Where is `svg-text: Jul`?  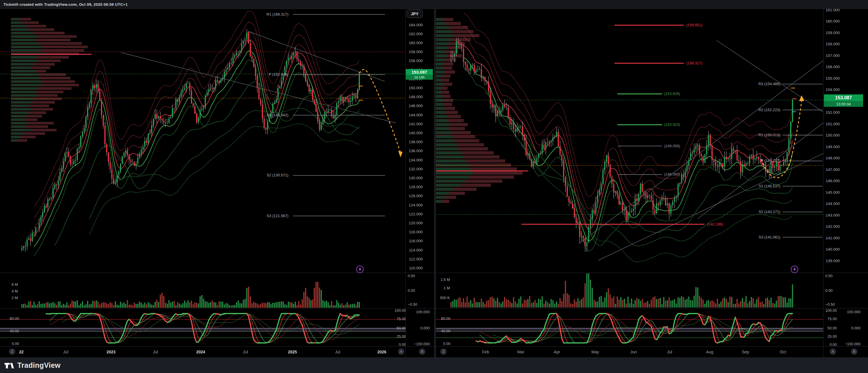 svg-text: Jul is located at coordinates (670, 352).